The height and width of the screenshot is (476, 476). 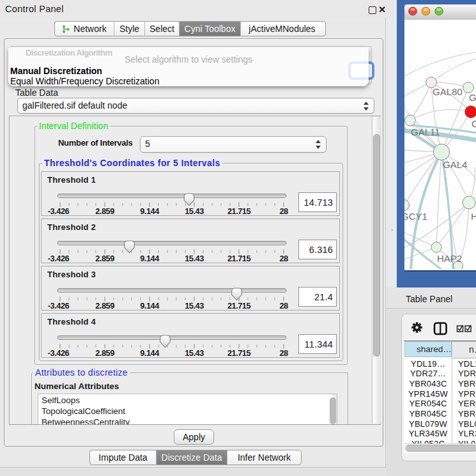 I want to click on svg-text: GAL11, so click(x=426, y=132).